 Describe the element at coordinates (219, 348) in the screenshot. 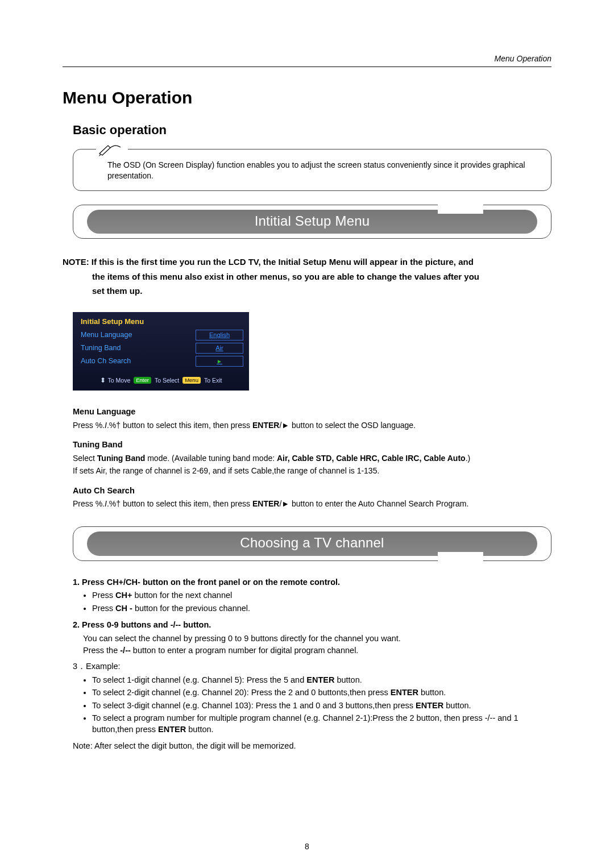

I see `osd-row-value: Air` at that location.